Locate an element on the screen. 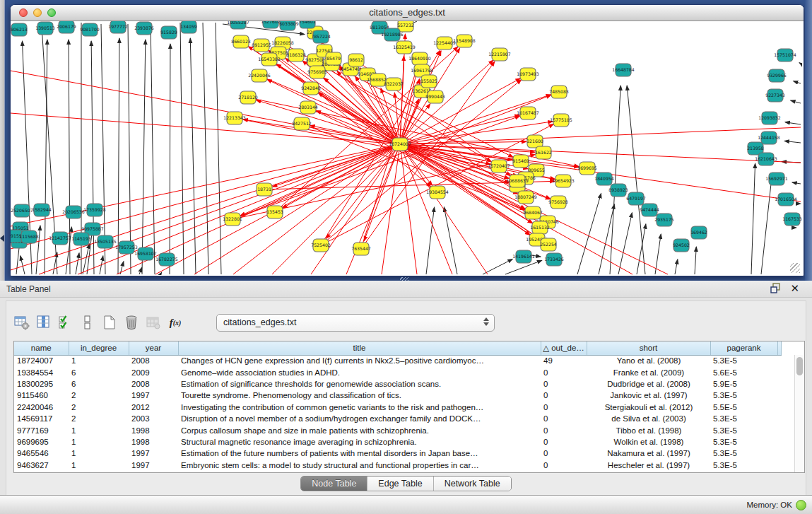 The image size is (812, 514). graph-node: 1733426 is located at coordinates (554, 259).